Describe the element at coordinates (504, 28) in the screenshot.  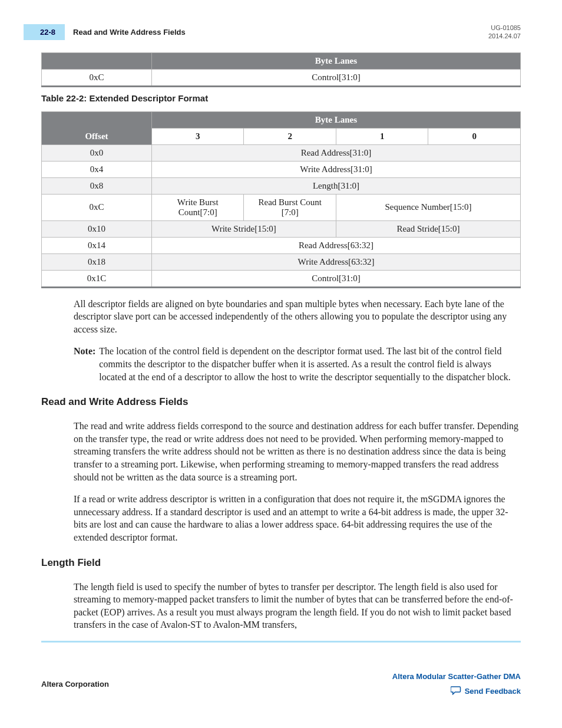
I see `doc-id: UG-01085` at that location.